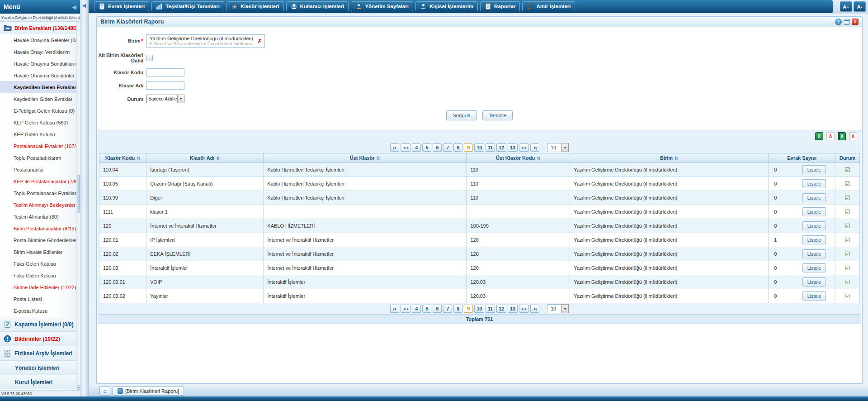 Image resolution: width=868 pixels, height=401 pixels. What do you see at coordinates (40, 193) in the screenshot?
I see `sidebar-item: Toplu Postalanacak Evraklar` at bounding box center [40, 193].